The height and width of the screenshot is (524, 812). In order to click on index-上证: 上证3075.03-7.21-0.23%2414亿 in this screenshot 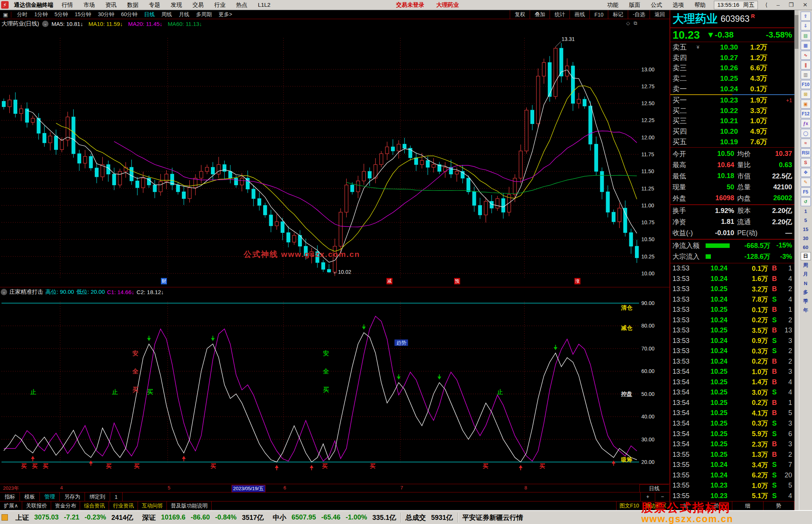, I will do `click(74, 518)`.